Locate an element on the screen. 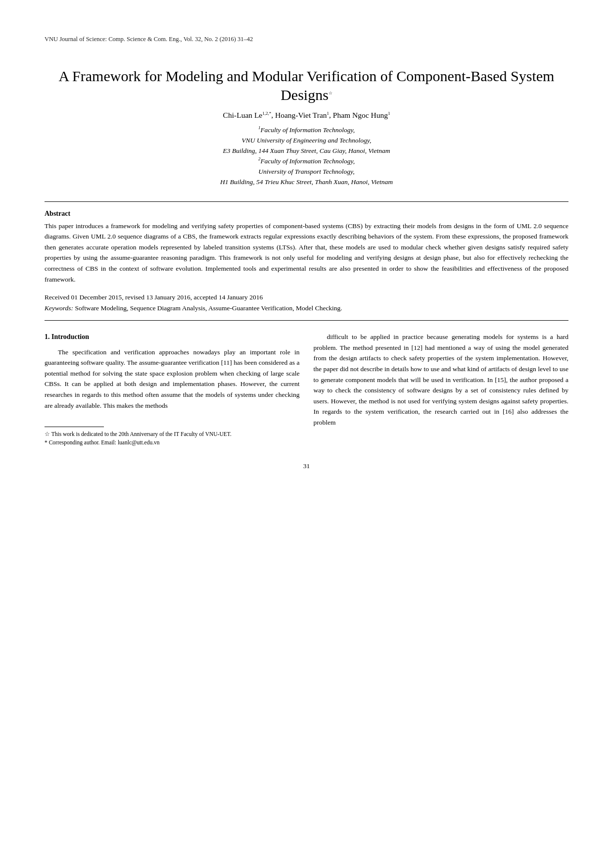 The width and height of the screenshot is (613, 868). footnote1-star: ☆ is located at coordinates (47, 434).